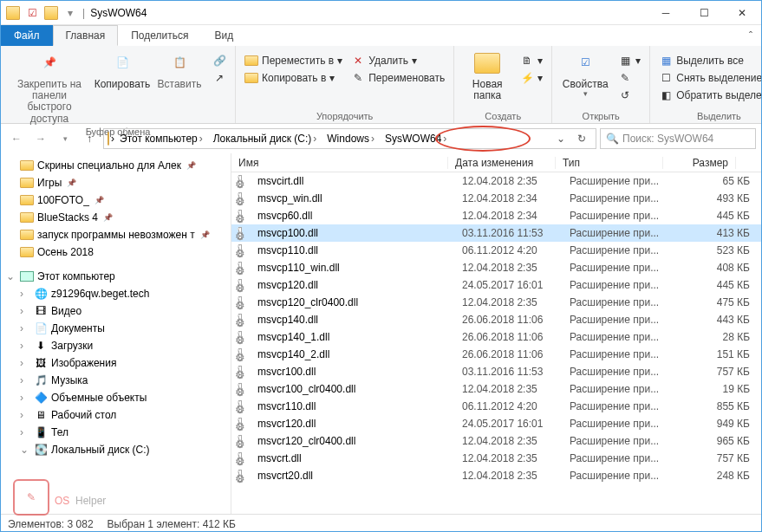 The width and height of the screenshot is (762, 532). What do you see at coordinates (219, 78) in the screenshot?
I see `paste-shortcut-button: ↗` at bounding box center [219, 78].